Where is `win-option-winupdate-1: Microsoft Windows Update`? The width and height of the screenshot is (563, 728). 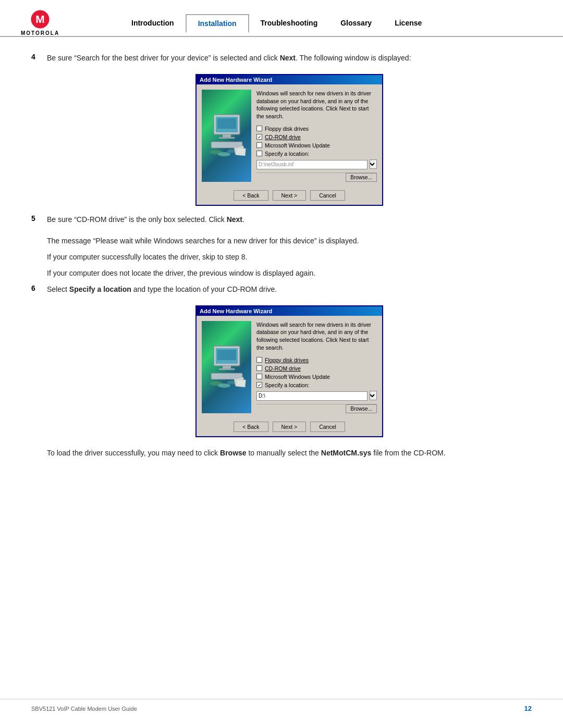 win-option-winupdate-1: Microsoft Windows Update is located at coordinates (317, 145).